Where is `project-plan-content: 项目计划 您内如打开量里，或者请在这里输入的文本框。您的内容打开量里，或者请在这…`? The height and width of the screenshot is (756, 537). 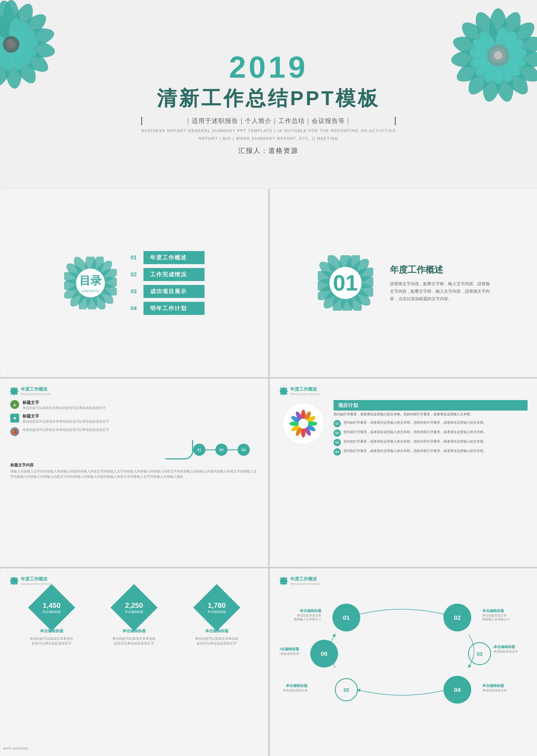
project-plan-content: 项目计划 您内如打开量里，或者请在这里输入的文本框。您的内容打开量里，或者请在这… is located at coordinates (431, 428).